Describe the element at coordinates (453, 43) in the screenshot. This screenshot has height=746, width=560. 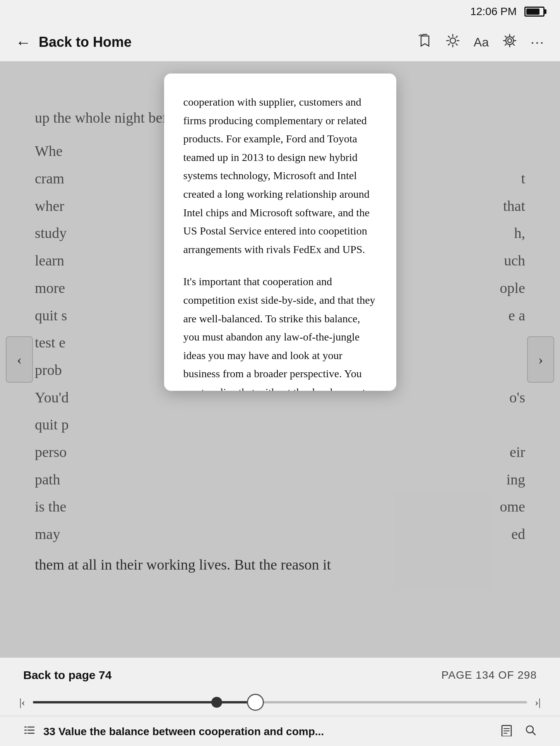
I see `brightness-icon` at that location.